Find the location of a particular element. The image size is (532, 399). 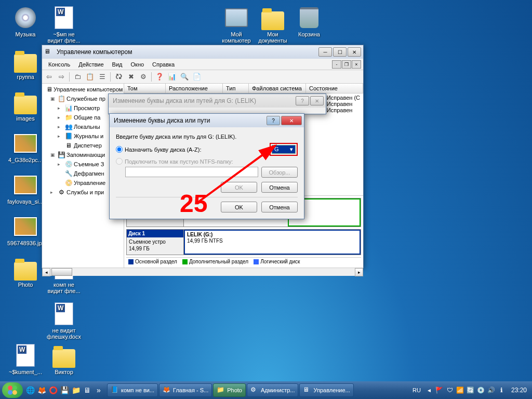

tray-expand-icon: ◂ is located at coordinates (429, 390).